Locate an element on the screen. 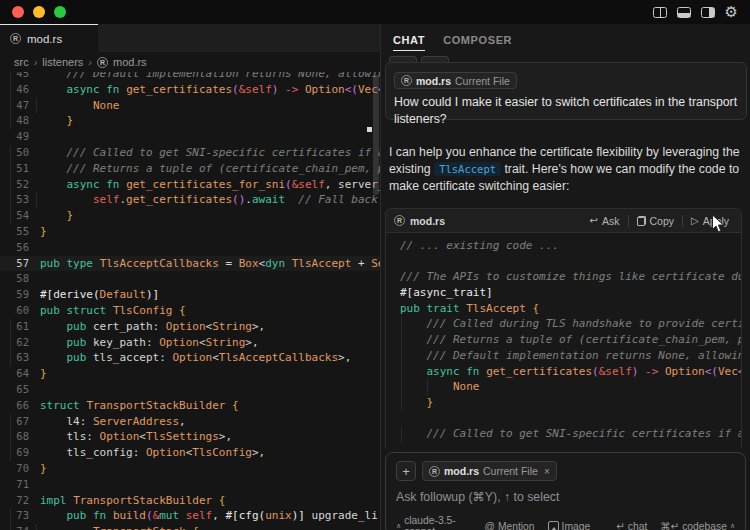 This screenshot has height=530, width=750. line-content: pub cert_path: Option<String>, is located at coordinates (210, 327).